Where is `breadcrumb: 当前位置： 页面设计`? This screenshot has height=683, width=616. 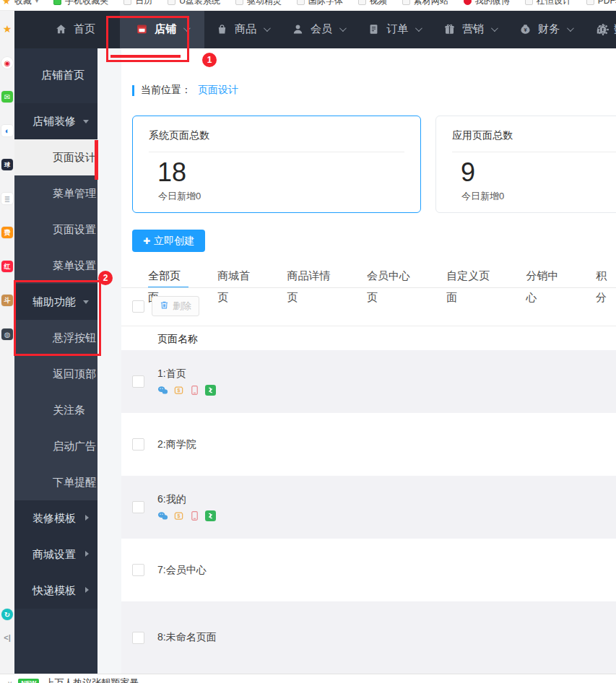
breadcrumb: 当前位置： 页面设计 is located at coordinates (185, 90).